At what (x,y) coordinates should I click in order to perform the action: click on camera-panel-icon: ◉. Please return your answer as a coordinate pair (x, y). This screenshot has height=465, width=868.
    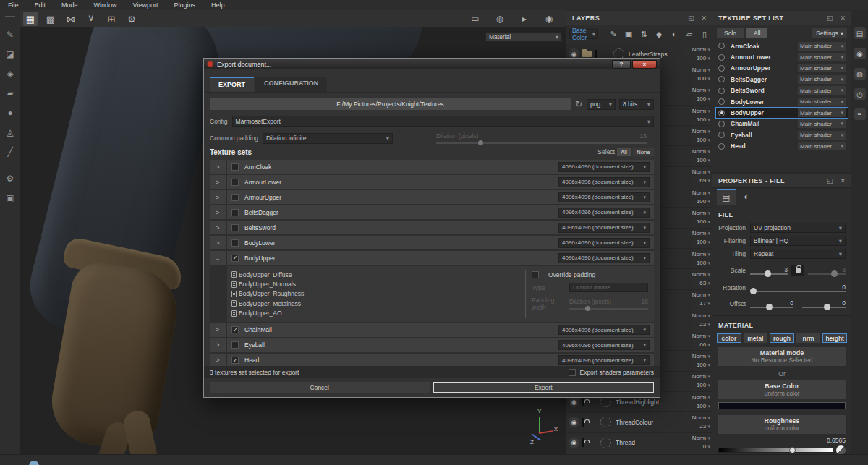
    Looking at the image, I should click on (860, 54).